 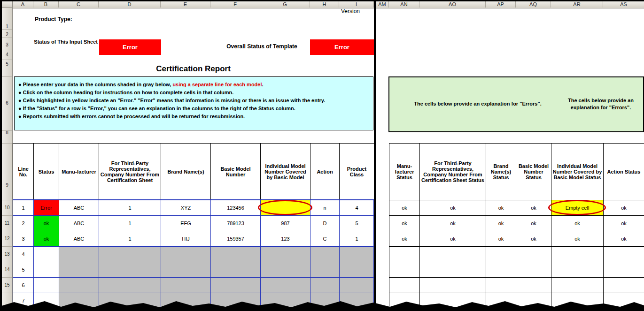 I want to click on cell-AP12: ok, so click(x=501, y=239).